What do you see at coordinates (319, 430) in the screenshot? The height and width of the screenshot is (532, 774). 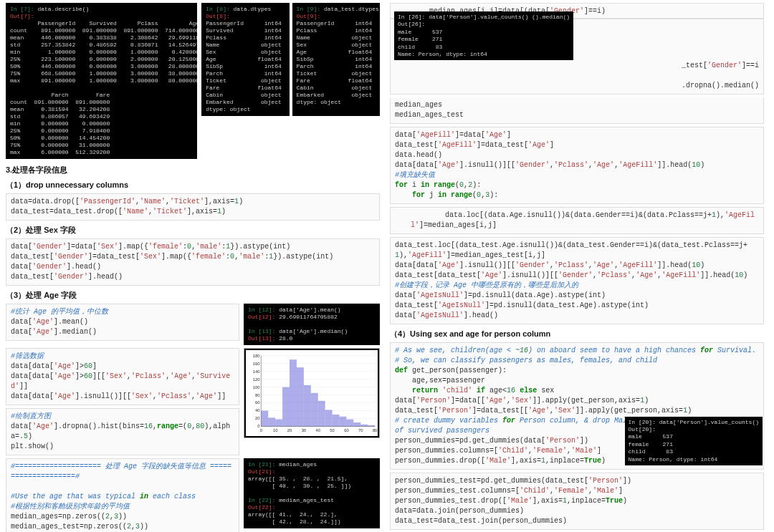 I see `hist-xticks: 01020304050607080` at bounding box center [319, 430].